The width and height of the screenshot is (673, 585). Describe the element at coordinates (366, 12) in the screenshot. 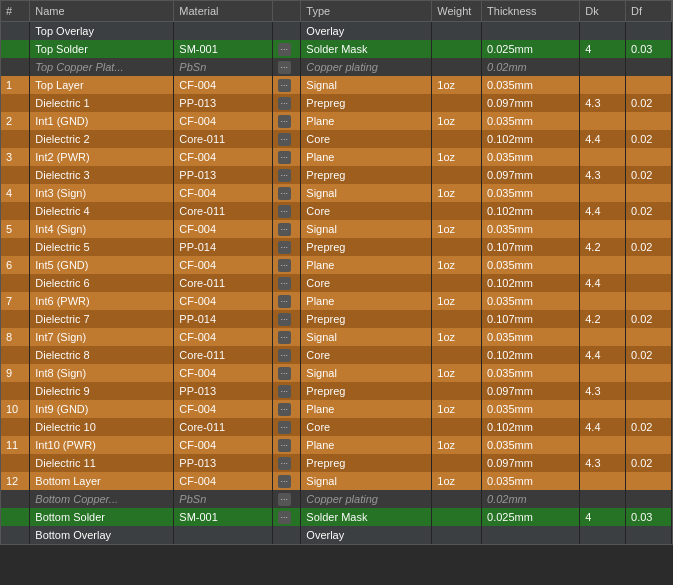

I see `col-header-type: Type` at that location.